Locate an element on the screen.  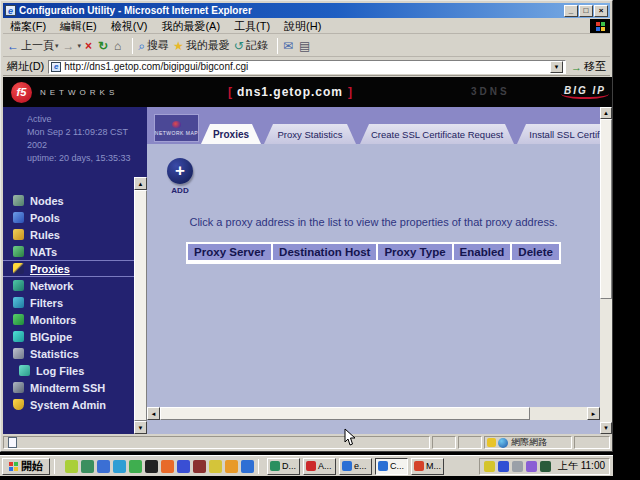
home-button: ⌂ is located at coordinates (118, 46).